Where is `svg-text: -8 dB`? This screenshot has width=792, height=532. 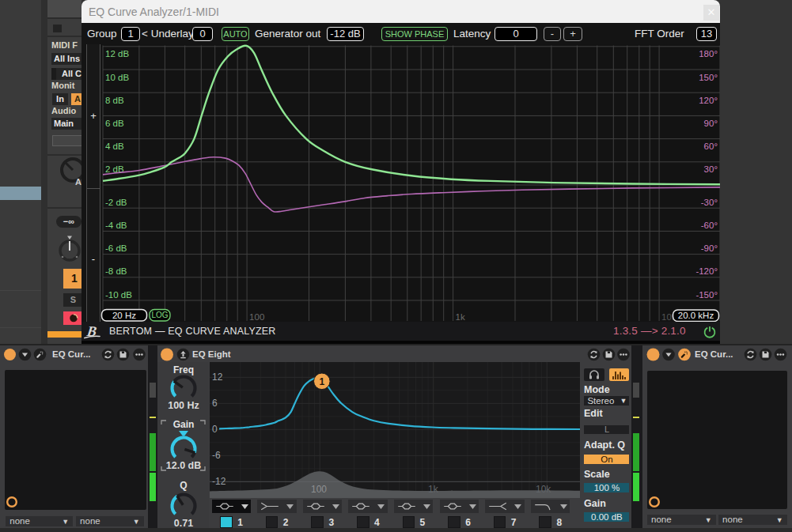
svg-text: -8 dB is located at coordinates (116, 271).